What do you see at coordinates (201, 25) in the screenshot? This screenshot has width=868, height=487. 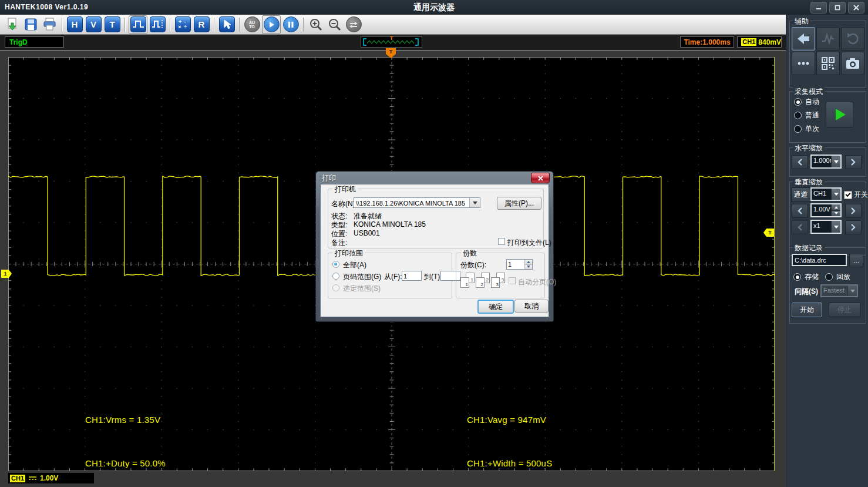 I see `reference-wave-button: R` at bounding box center [201, 25].